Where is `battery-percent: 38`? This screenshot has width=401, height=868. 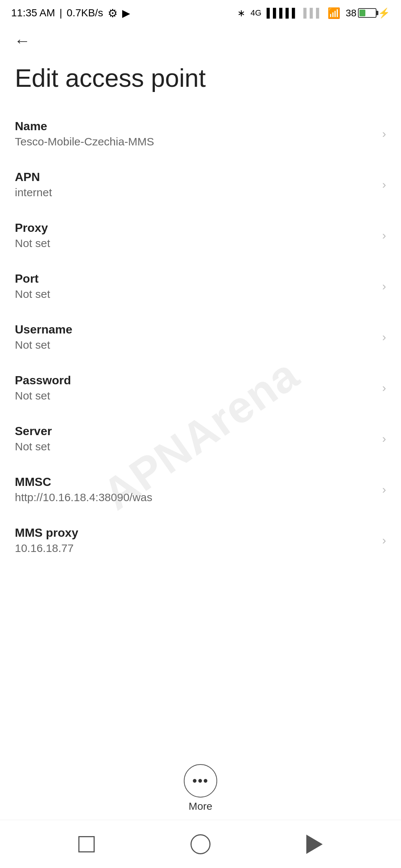 battery-percent: 38 is located at coordinates (351, 13).